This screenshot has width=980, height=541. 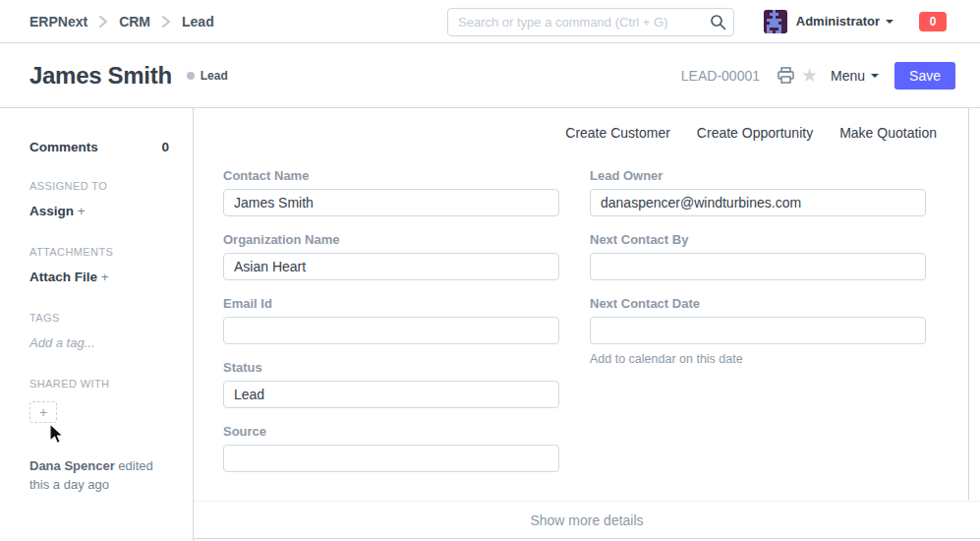 What do you see at coordinates (165, 148) in the screenshot?
I see `comments-count: 0` at bounding box center [165, 148].